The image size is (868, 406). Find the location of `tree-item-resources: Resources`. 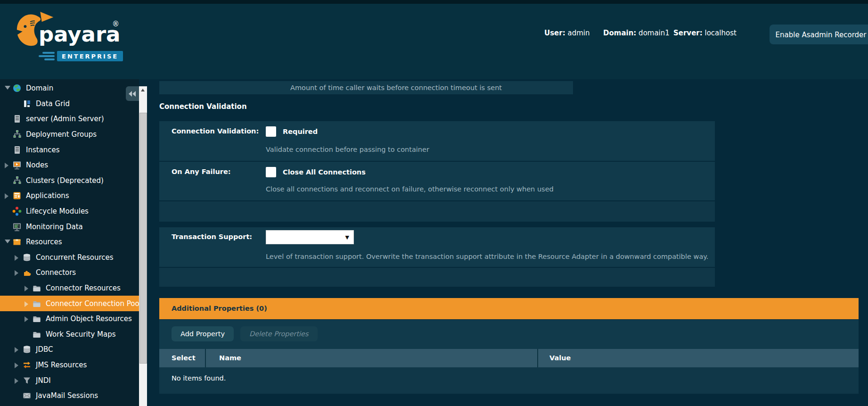

tree-item-resources: Resources is located at coordinates (70, 242).